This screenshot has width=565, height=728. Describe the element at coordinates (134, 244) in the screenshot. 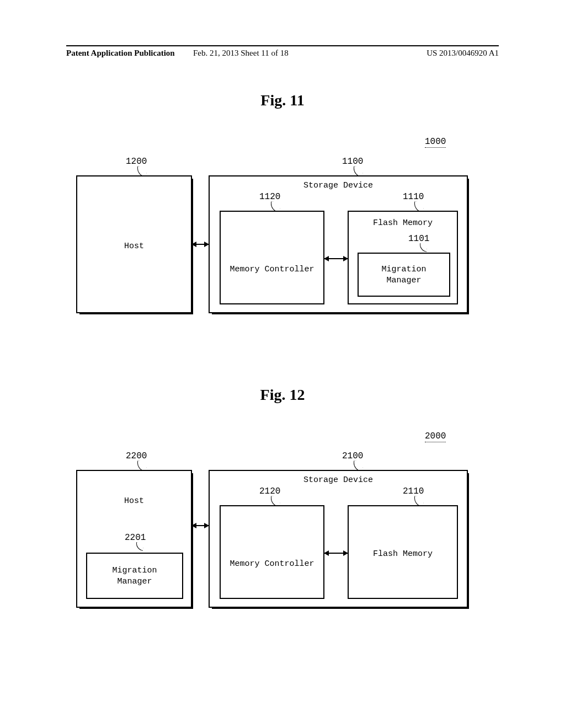

I see `host-box: Host` at that location.